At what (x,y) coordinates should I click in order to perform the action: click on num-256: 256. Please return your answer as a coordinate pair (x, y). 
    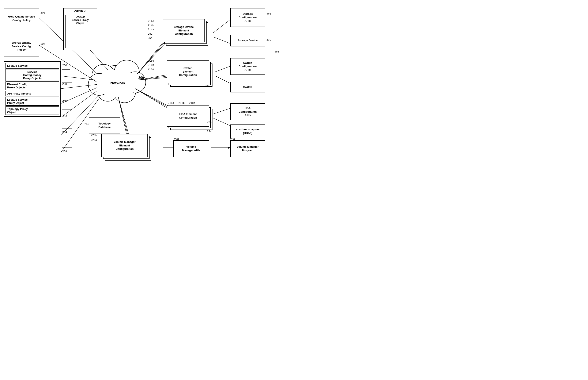
    Looking at the image, I should click on (87, 124).